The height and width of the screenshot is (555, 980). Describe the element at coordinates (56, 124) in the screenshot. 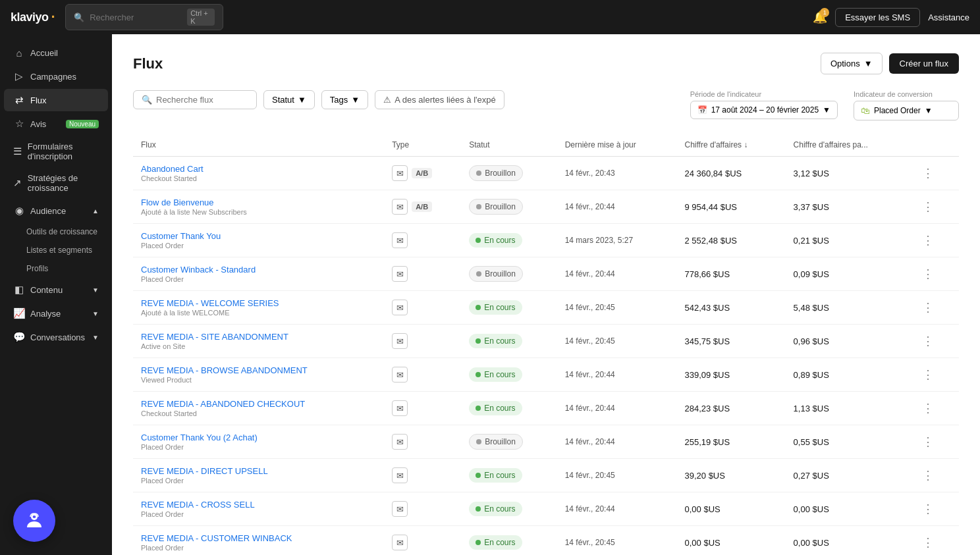

I see `sidebar-item-avis: ☆ Avis Nouveau` at that location.